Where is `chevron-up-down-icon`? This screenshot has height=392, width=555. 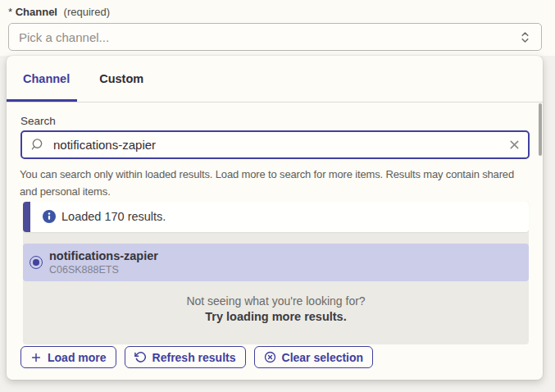 chevron-up-down-icon is located at coordinates (525, 38).